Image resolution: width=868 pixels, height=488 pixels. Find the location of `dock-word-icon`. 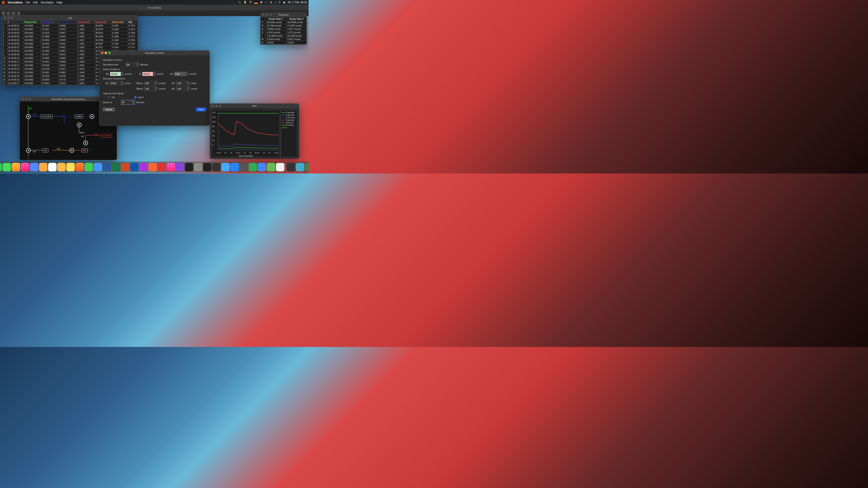

dock-word-icon is located at coordinates (107, 167).